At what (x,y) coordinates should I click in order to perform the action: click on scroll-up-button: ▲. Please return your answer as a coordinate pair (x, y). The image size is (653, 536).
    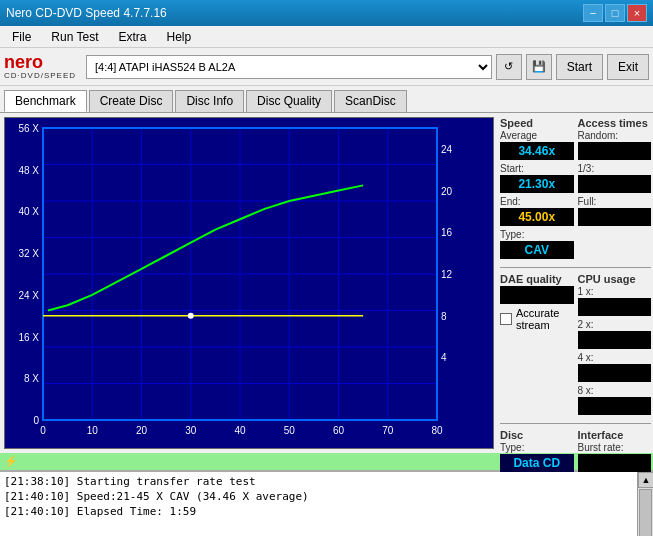
    Looking at the image, I should click on (646, 480).